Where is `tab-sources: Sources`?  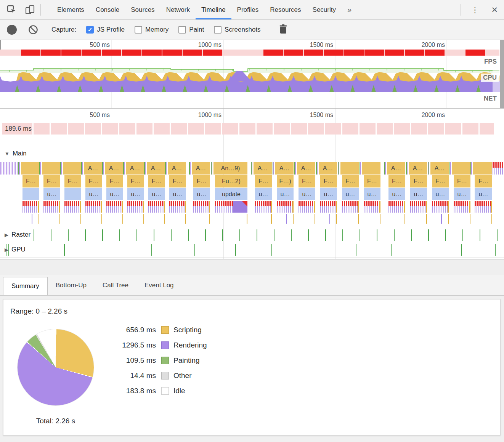 tab-sources: Sources is located at coordinates (143, 10).